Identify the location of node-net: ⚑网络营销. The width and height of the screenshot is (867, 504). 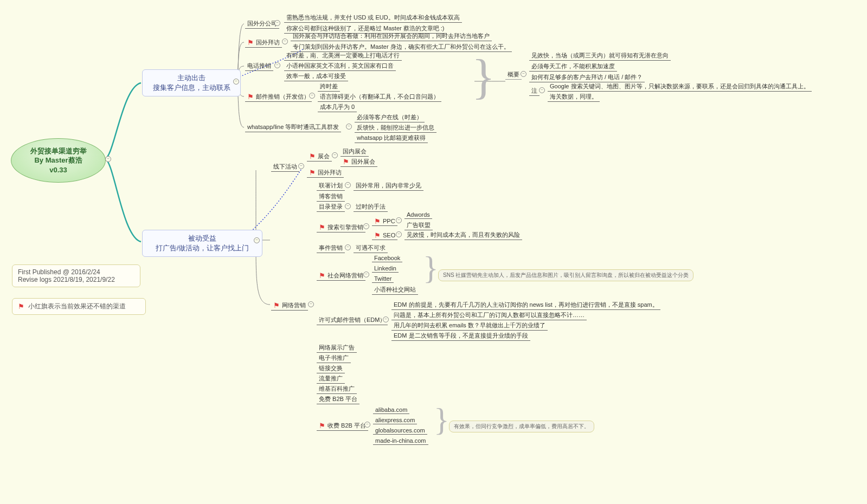
(290, 306).